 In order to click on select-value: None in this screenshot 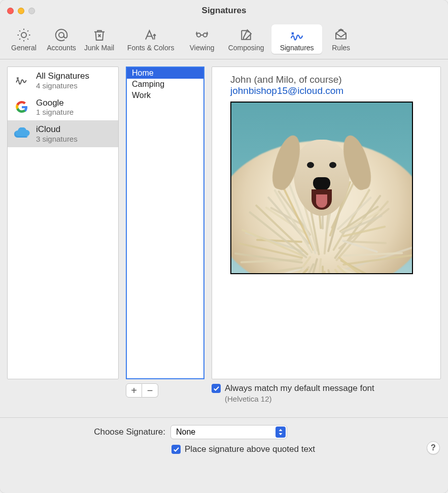, I will do `click(186, 432)`.